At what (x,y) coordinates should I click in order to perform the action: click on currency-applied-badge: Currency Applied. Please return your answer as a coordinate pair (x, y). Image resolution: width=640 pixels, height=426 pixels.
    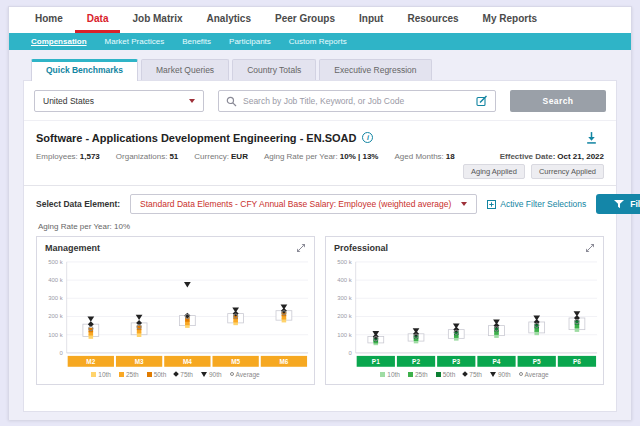
    Looking at the image, I should click on (568, 172).